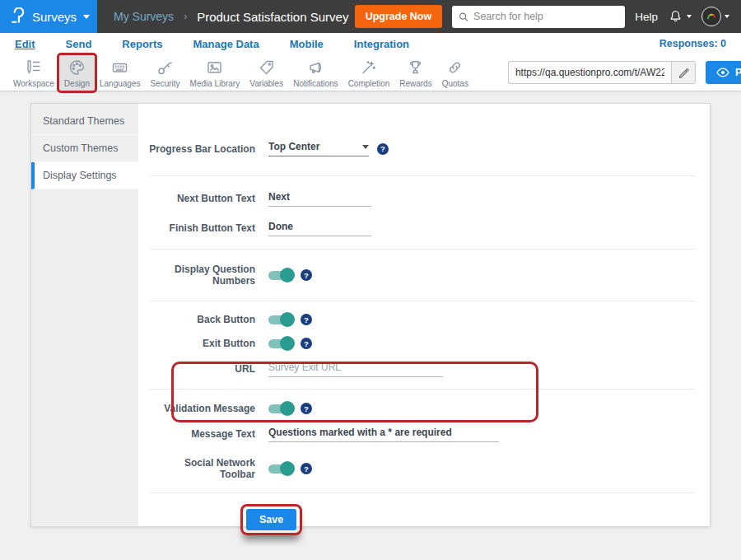  Describe the element at coordinates (415, 68) in the screenshot. I see `rewards-trophy-icon` at that location.